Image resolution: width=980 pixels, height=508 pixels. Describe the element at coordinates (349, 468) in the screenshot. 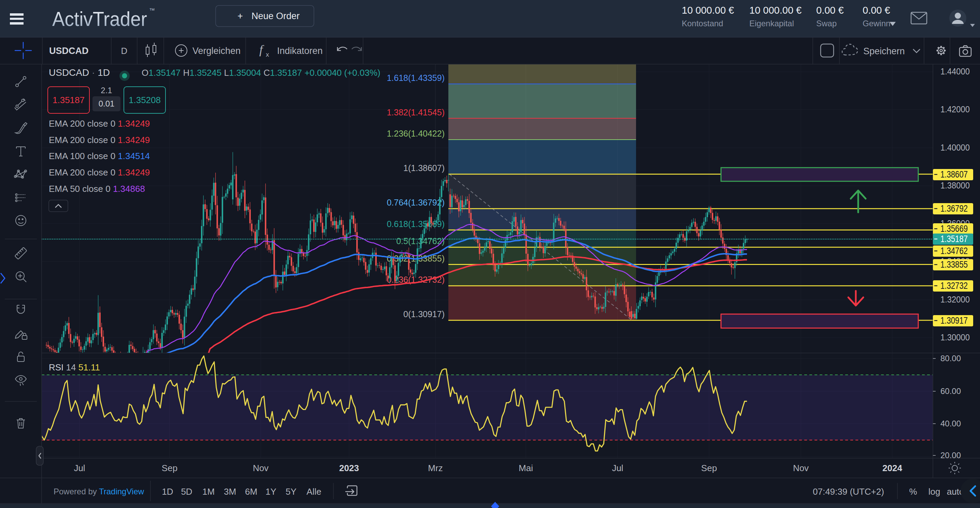

I see `svg-text: 2023` at that location.